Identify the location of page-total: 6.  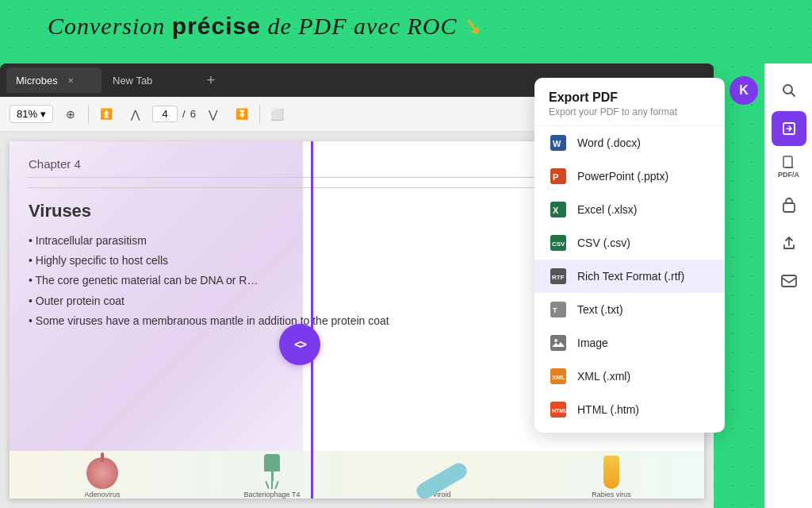
(193, 114).